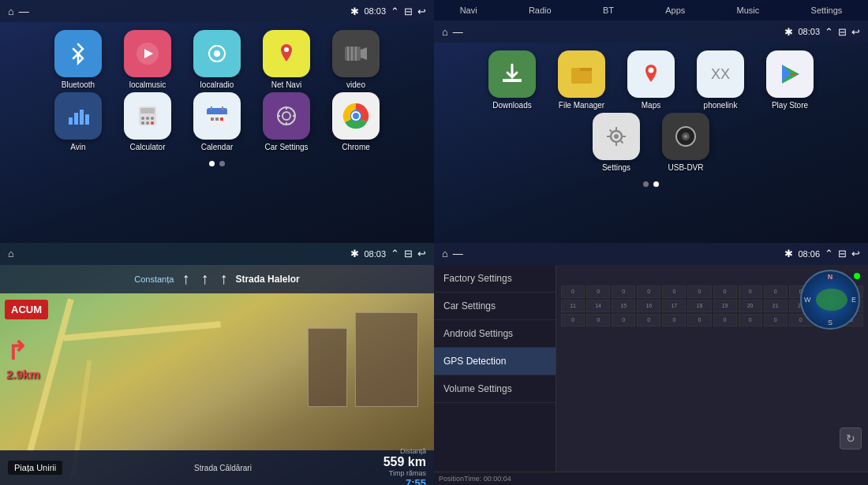 The height and width of the screenshot is (485, 868). Describe the element at coordinates (512, 80) in the screenshot. I see `app-downloads: Downloads` at that location.